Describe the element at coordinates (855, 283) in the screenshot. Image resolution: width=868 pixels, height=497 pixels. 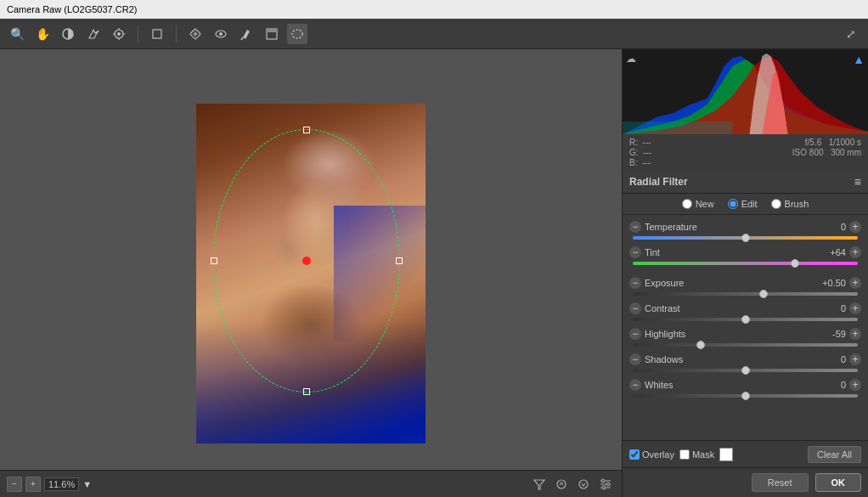
I see `exposure-plus: +` at that location.